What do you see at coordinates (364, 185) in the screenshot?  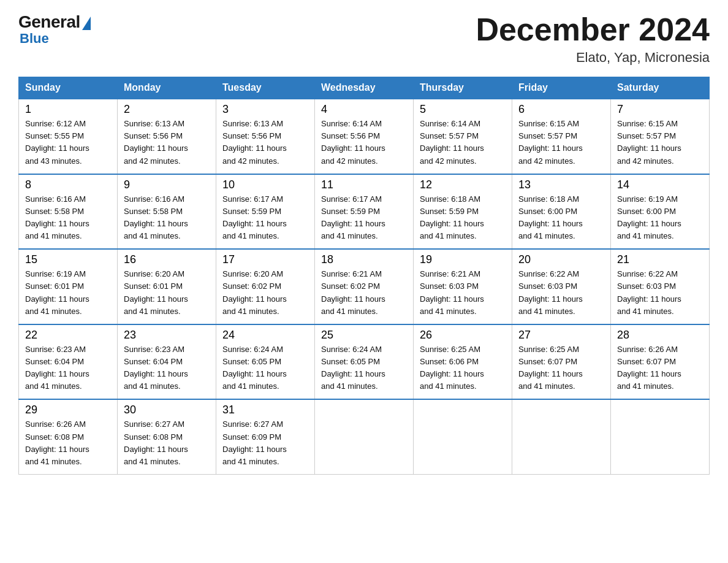 I see `day-number: 11` at bounding box center [364, 185].